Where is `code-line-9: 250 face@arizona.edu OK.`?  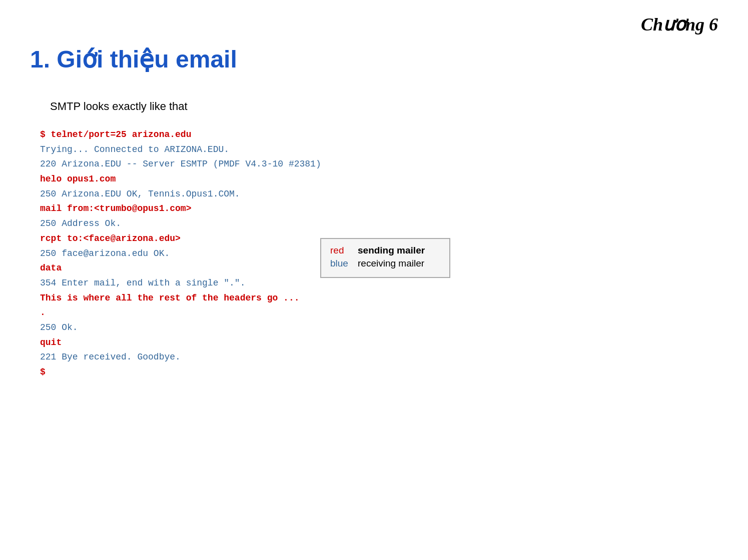
code-line-9: 250 face@arizona.edu OK. is located at coordinates (181, 254).